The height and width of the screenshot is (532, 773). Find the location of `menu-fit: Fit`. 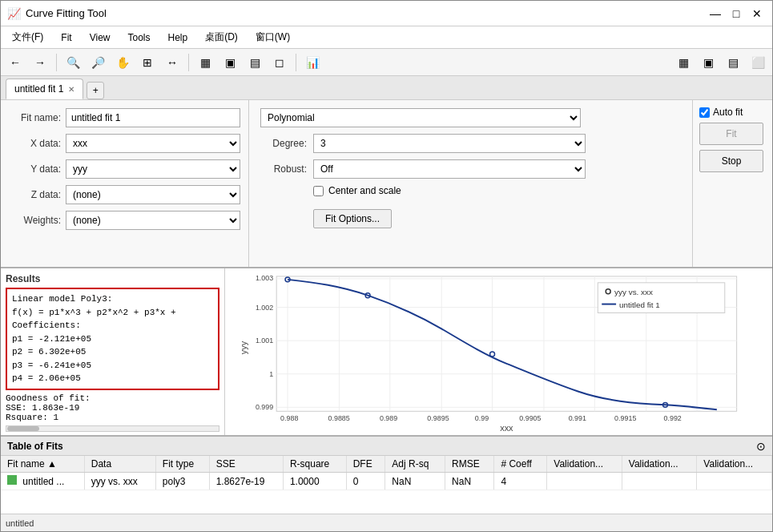

menu-fit: Fit is located at coordinates (66, 38).